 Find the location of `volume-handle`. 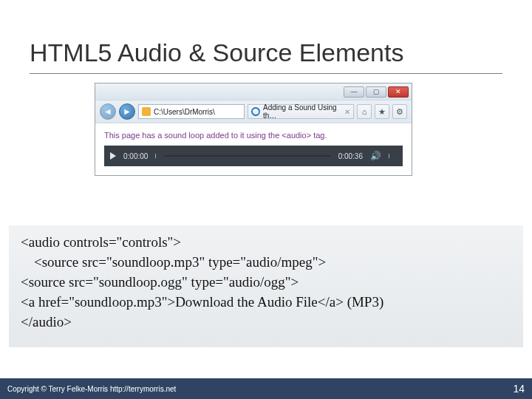

volume-handle is located at coordinates (389, 156).